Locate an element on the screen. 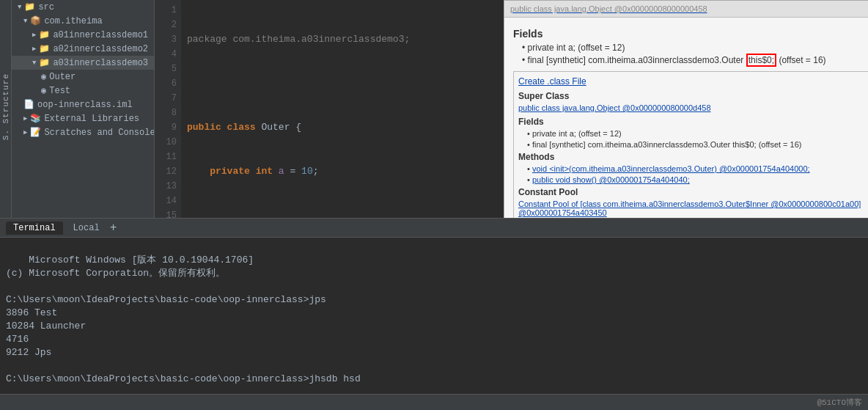 This screenshot has width=868, height=410. field-item-1: private int a; (offset = 12) is located at coordinates (695, 48).